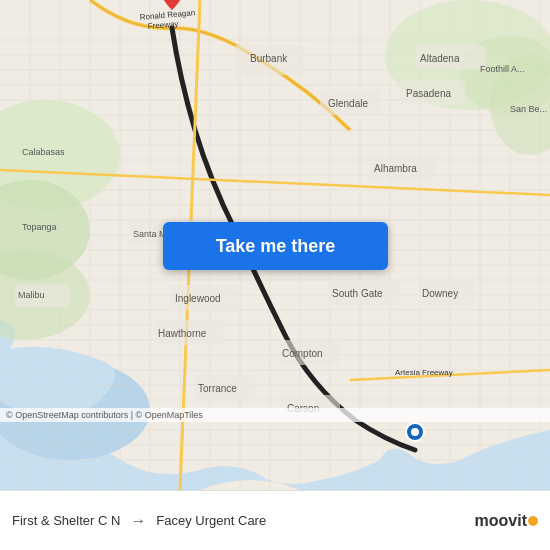  I want to click on arrow-icon: →, so click(138, 521).